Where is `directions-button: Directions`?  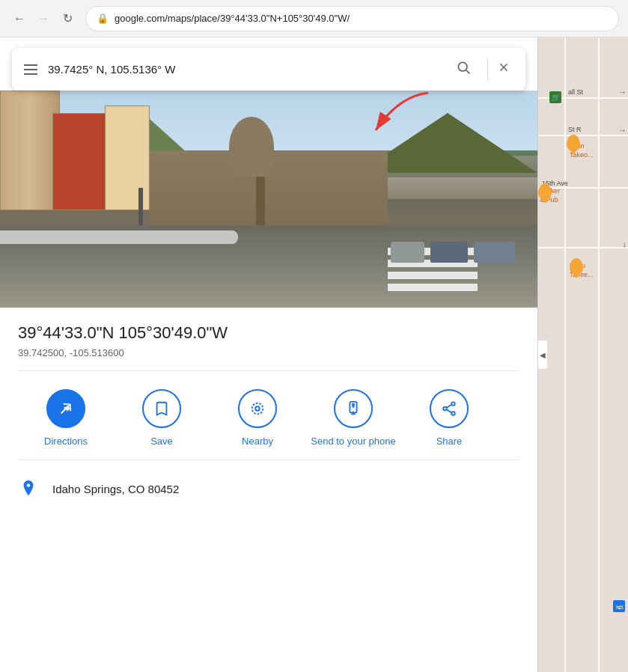 directions-button: Directions is located at coordinates (66, 419).